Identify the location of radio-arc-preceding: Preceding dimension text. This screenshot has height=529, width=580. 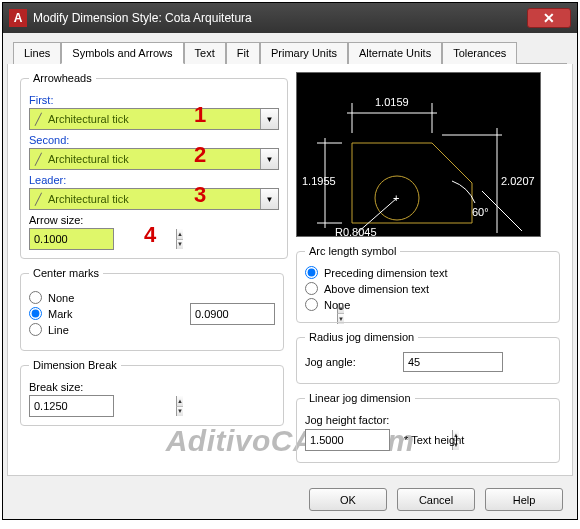
(428, 272).